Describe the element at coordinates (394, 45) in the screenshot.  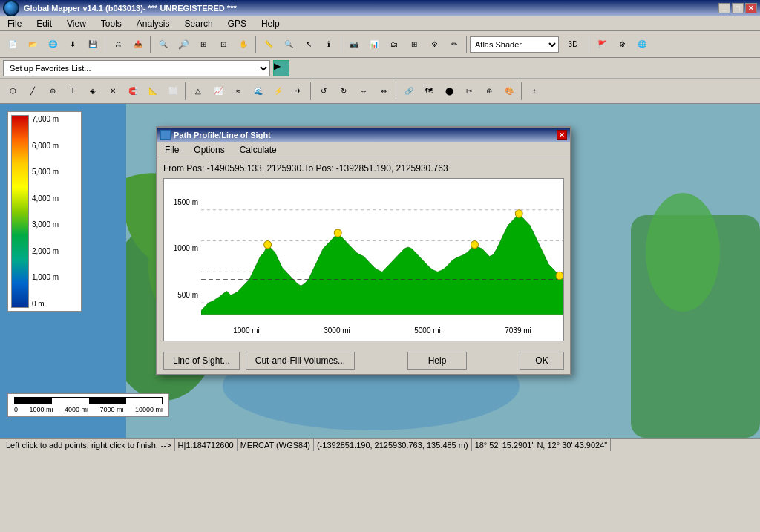
I see `layer-button: 🗂` at that location.